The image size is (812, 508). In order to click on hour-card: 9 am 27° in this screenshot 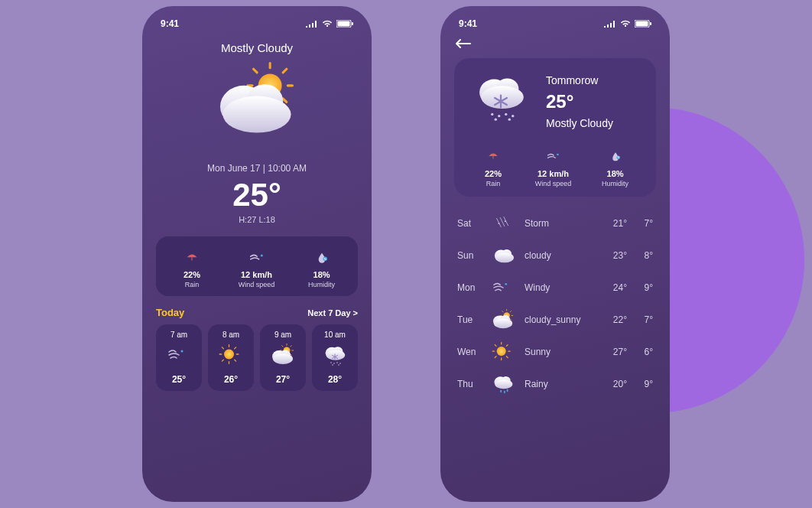, I will do `click(283, 358)`.